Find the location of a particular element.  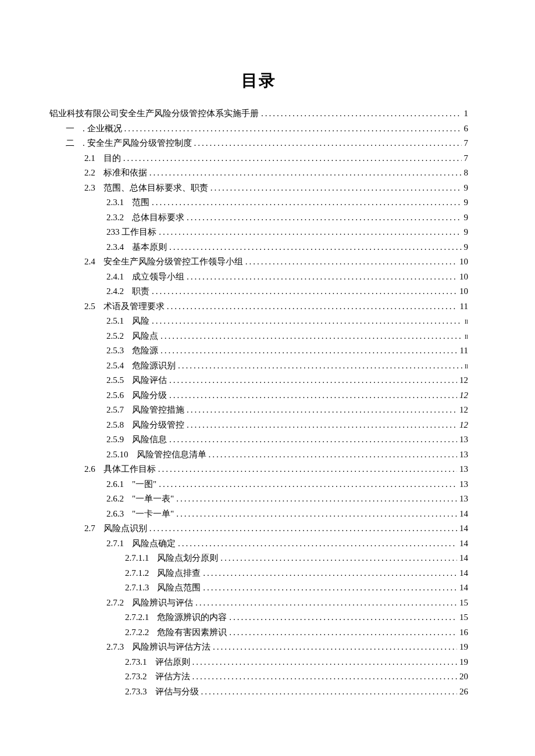

toc-entry-label: 标准和依据 is located at coordinates (126, 173).